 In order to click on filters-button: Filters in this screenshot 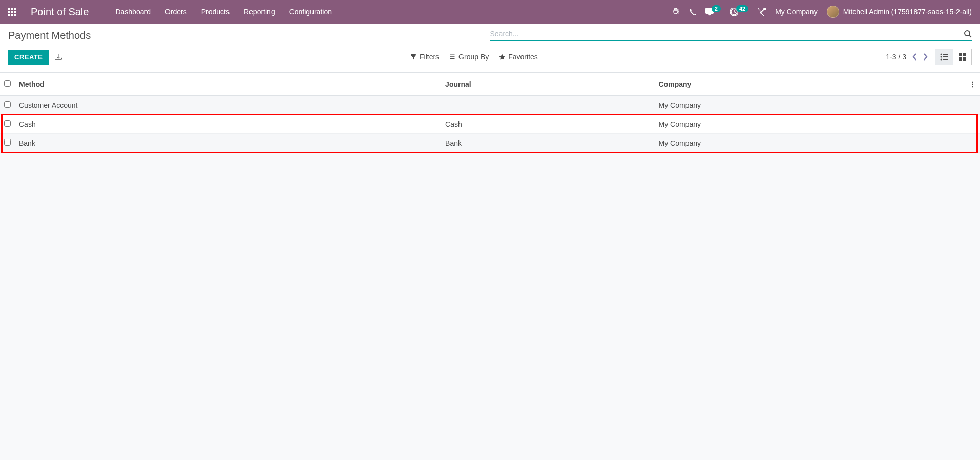, I will do `click(425, 57)`.